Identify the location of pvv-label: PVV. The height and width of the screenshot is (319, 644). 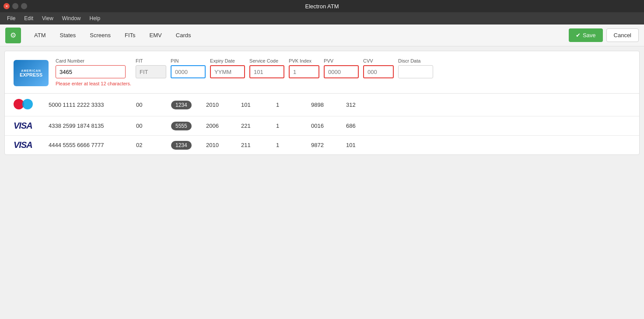
(341, 61).